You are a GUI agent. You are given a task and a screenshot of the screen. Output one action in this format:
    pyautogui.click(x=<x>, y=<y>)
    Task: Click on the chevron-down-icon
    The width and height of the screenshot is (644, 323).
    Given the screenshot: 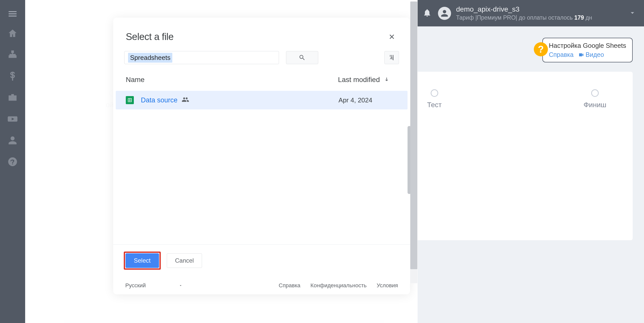 What is the action you would take?
    pyautogui.click(x=632, y=13)
    